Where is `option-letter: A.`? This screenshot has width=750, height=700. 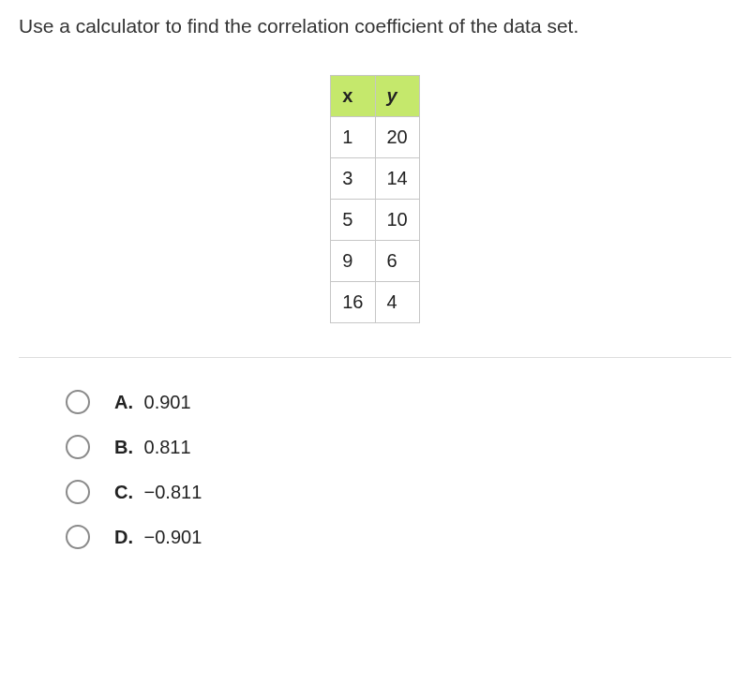
option-letter: A. is located at coordinates (124, 402).